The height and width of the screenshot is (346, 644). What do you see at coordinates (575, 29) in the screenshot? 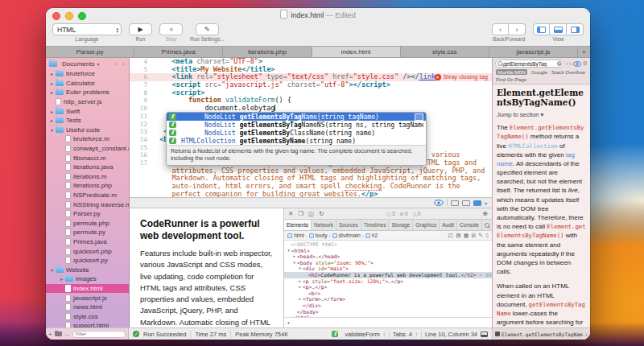
I see `view-right-panel-button` at bounding box center [575, 29].